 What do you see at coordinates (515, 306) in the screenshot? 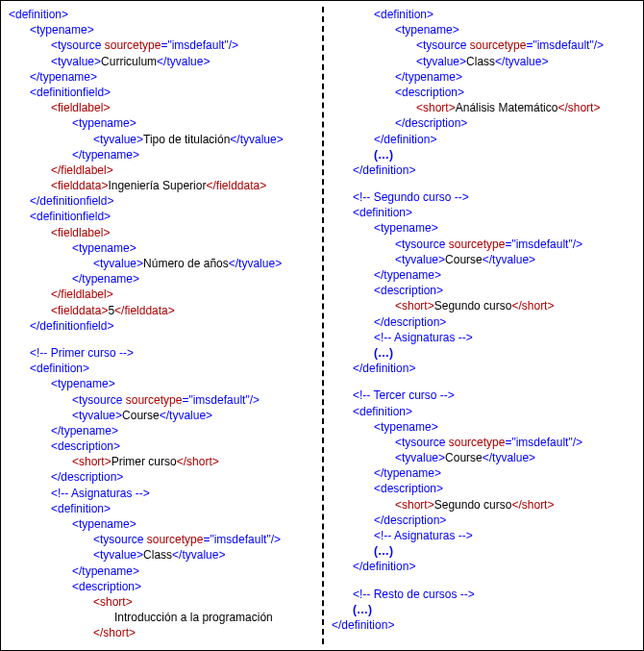
I see `xml-short-segundo: <short>Segundo curso</short>` at bounding box center [515, 306].